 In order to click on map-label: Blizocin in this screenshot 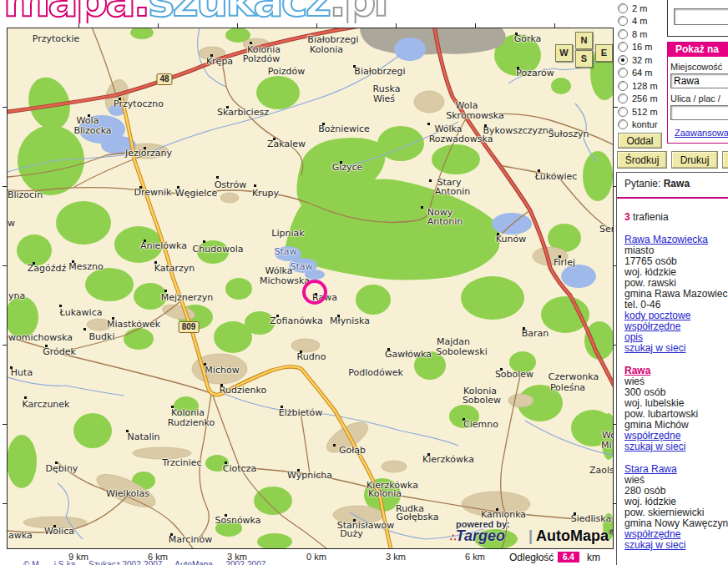, I will do `click(25, 195)`.